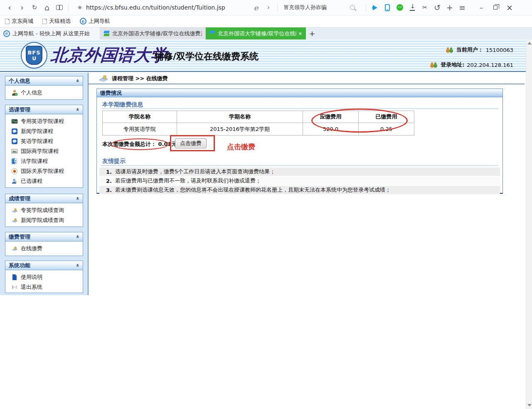 This screenshot has height=409, width=532. What do you see at coordinates (266, 7) in the screenshot?
I see `browser-toolbar: ‹ › ↻ ⌂ ★ https://cs.bfsu.edu.cn/tuition…` at bounding box center [266, 7].